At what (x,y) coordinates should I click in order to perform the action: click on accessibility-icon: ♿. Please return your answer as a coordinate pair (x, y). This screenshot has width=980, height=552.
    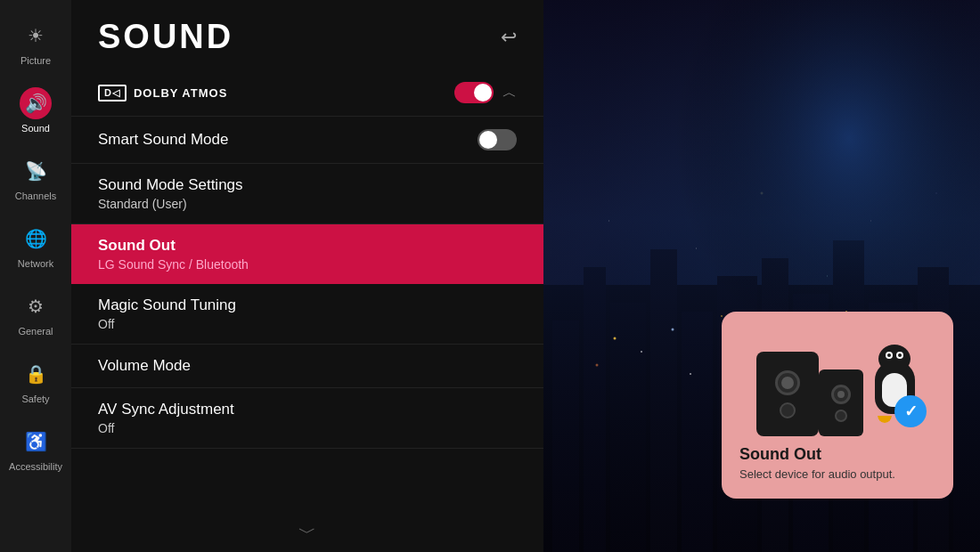
    Looking at the image, I should click on (36, 442).